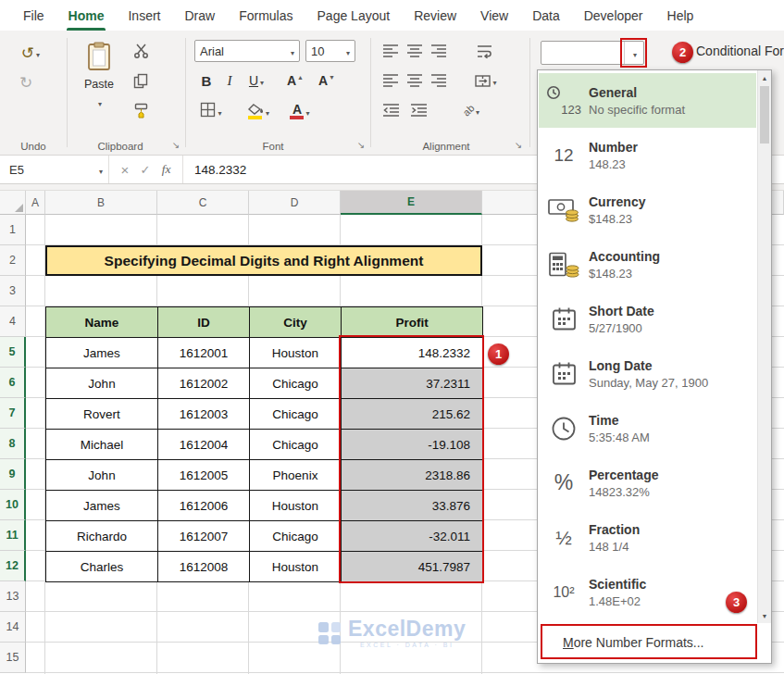 The height and width of the screenshot is (674, 784). What do you see at coordinates (765, 78) in the screenshot?
I see `scroll-up-icon: ▲` at bounding box center [765, 78].